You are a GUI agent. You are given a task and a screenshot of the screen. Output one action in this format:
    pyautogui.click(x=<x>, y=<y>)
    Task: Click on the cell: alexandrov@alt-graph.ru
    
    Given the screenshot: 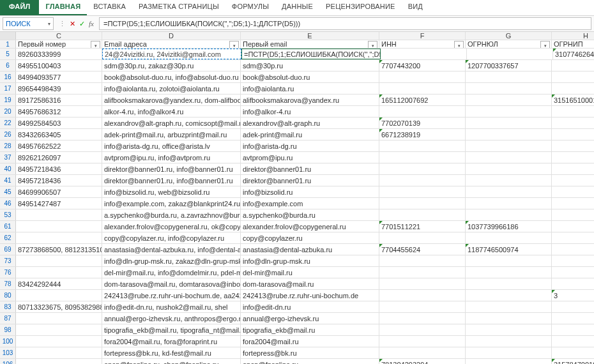 What is the action you would take?
    pyautogui.click(x=310, y=123)
    